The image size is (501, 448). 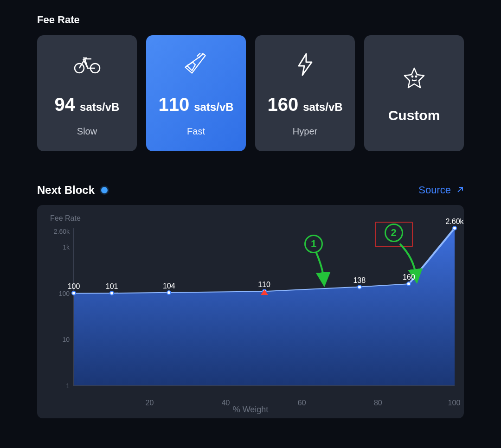 I want to click on bolt-icon, so click(x=305, y=64).